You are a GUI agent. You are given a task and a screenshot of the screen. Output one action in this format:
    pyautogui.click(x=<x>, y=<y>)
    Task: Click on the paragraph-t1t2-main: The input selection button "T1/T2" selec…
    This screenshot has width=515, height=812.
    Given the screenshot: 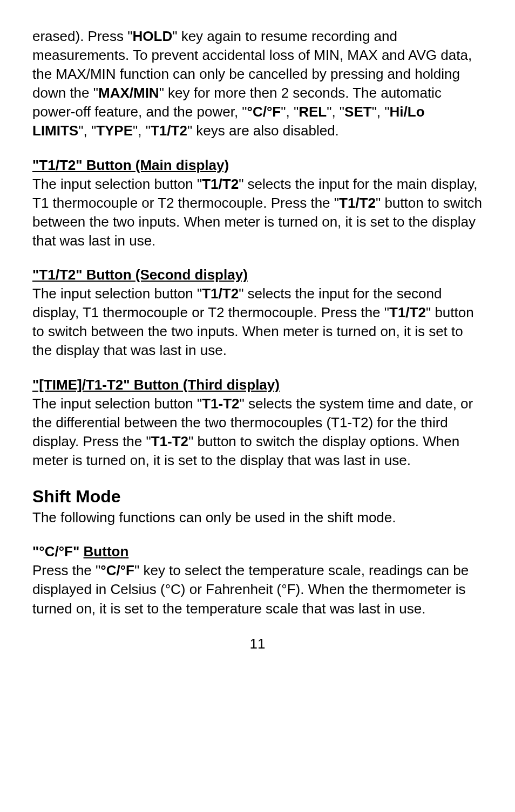 What is the action you would take?
    pyautogui.click(x=258, y=213)
    